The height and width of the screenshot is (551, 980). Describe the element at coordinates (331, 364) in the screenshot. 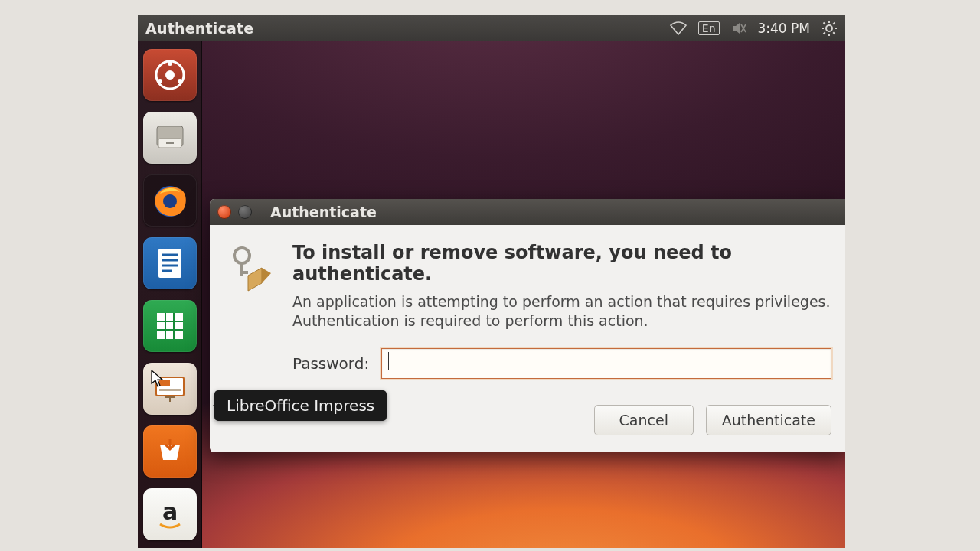

I see `password-label: Password:` at that location.